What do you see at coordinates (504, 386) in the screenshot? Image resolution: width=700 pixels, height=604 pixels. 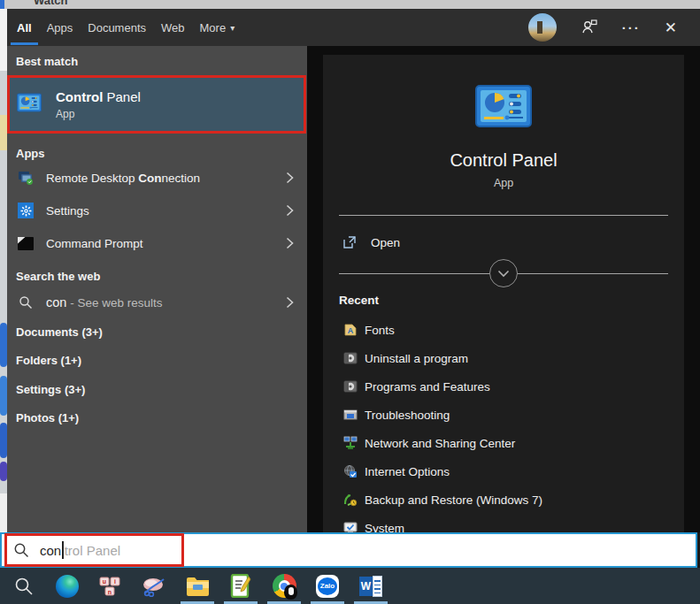 I see `recent-item-programs-and-features: Programs and Features` at bounding box center [504, 386].